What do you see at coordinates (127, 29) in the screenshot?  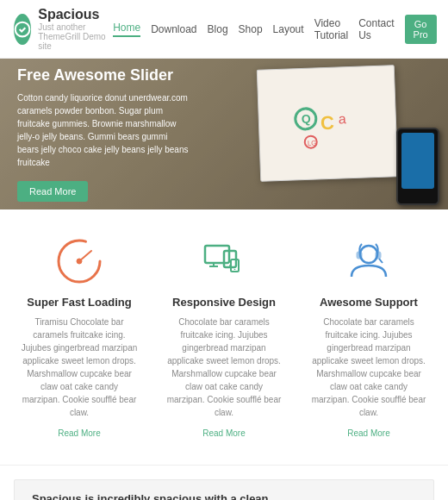 I see `nav-home: Home` at bounding box center [127, 29].